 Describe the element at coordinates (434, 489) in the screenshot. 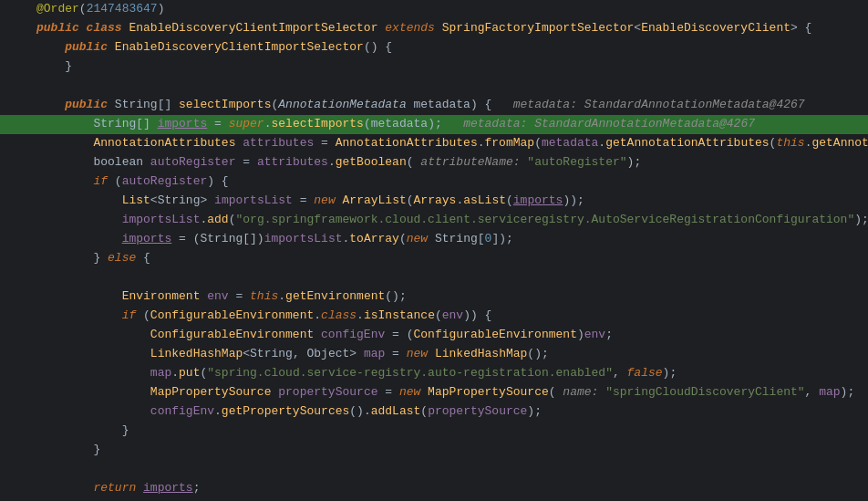

I see `code-line-26: return imports;` at that location.